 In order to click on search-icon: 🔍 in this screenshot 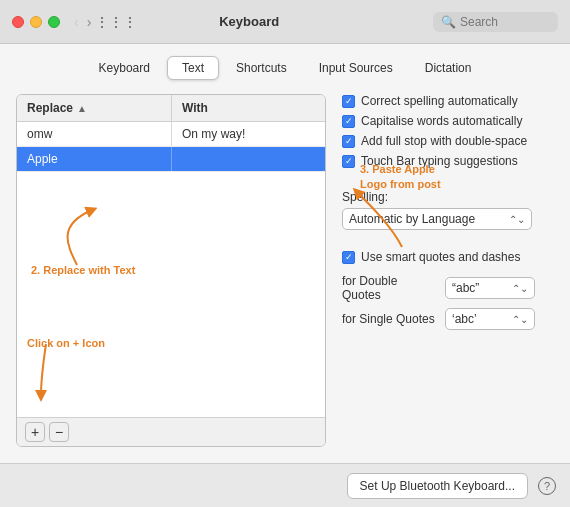, I will do `click(448, 22)`.